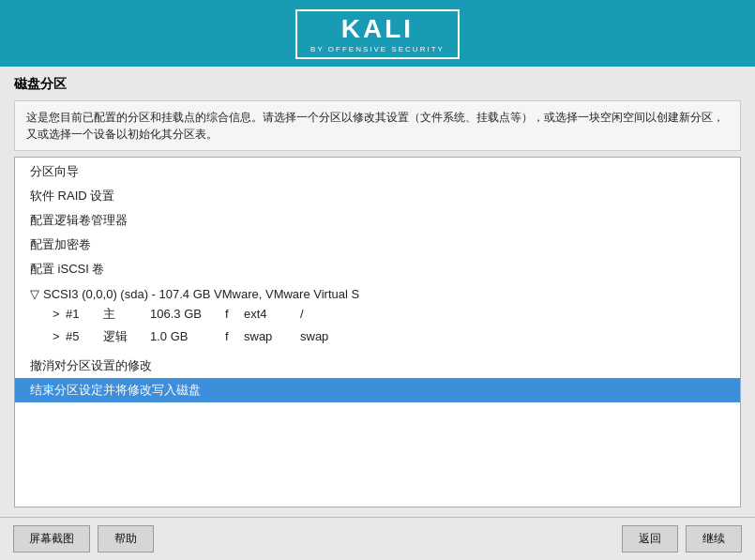  Describe the element at coordinates (84, 336) in the screenshot. I see `partition-num-5: #5` at that location.